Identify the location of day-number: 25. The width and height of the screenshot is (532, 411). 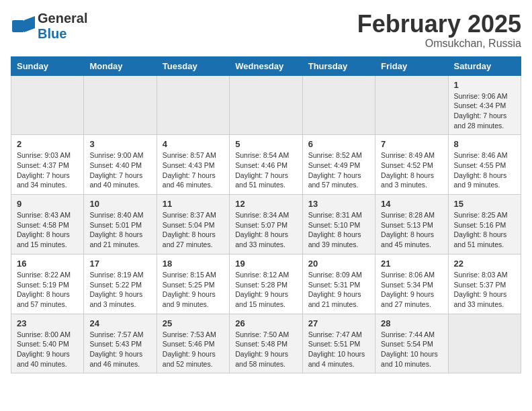
(193, 324).